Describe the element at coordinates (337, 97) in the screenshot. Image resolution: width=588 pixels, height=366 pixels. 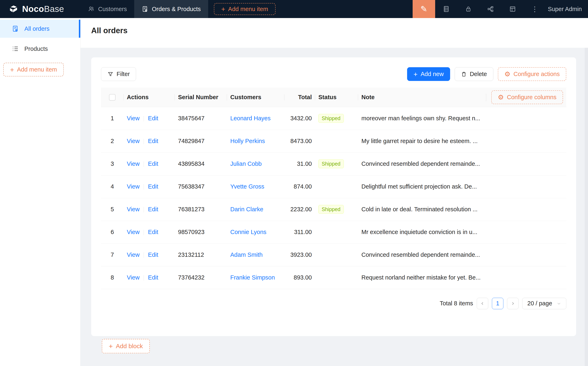
I see `column-header-status: Status` at that location.